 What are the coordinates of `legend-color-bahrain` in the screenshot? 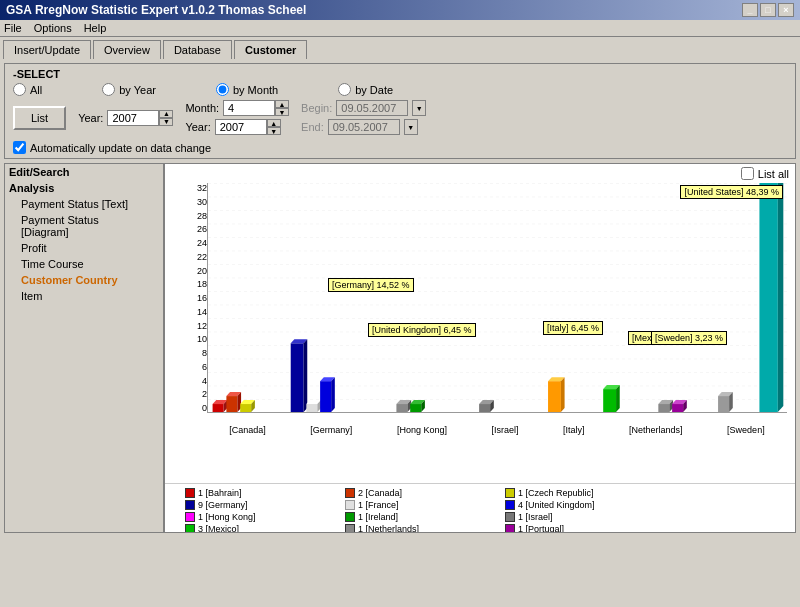 It's located at (190, 493).